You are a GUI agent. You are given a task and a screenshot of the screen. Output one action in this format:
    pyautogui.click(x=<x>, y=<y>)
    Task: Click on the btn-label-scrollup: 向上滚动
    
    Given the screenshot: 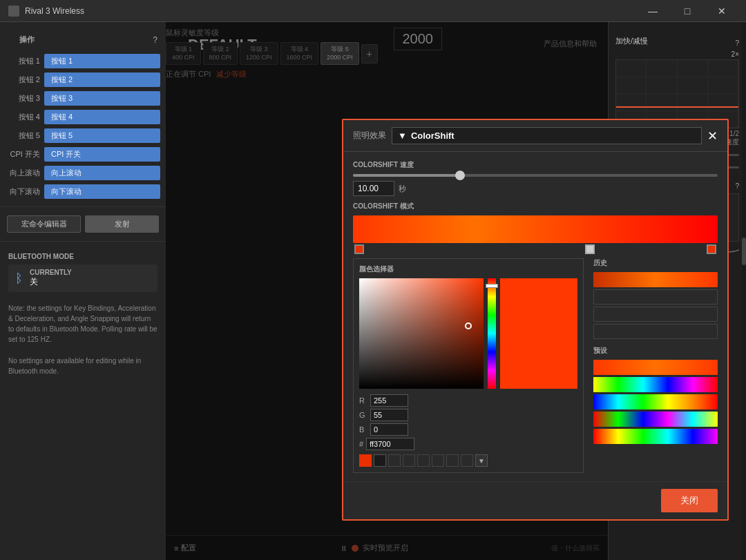 What is the action you would take?
    pyautogui.click(x=23, y=173)
    